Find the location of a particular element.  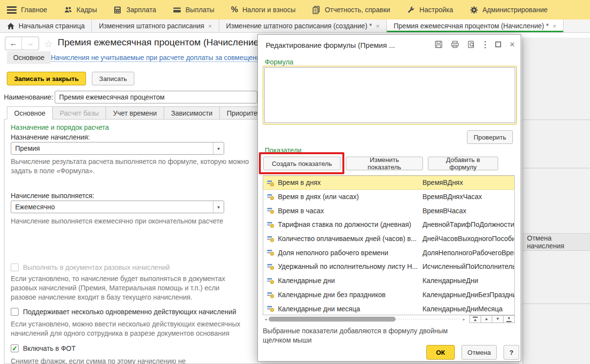

menu-item-admin: Администрирование is located at coordinates (509, 10).